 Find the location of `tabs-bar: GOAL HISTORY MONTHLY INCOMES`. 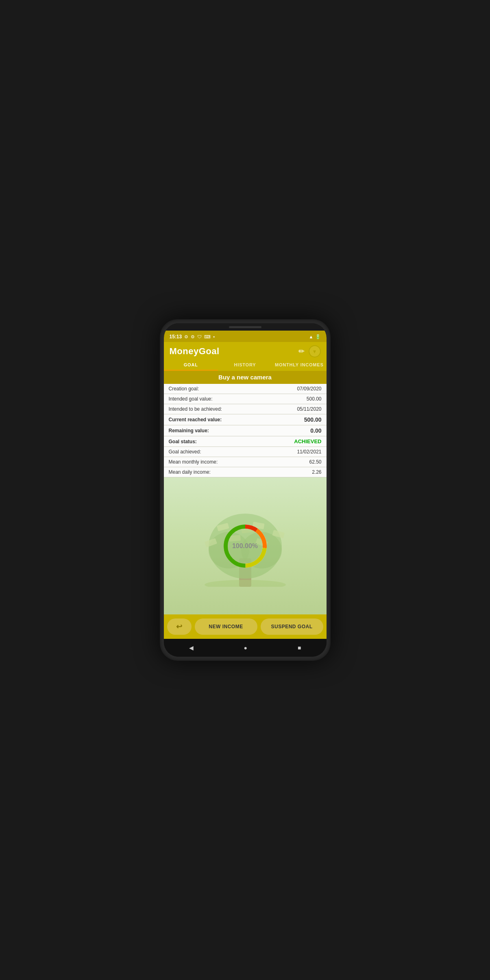

tabs-bar: GOAL HISTORY MONTHLY INCOMES is located at coordinates (245, 365).